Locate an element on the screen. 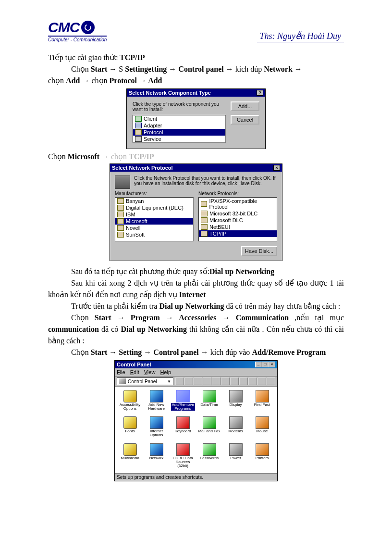 This screenshot has width=392, height=540. control-panel-body: Accessibility OptionsAdd New HardwareAdd… is located at coordinates (196, 430).